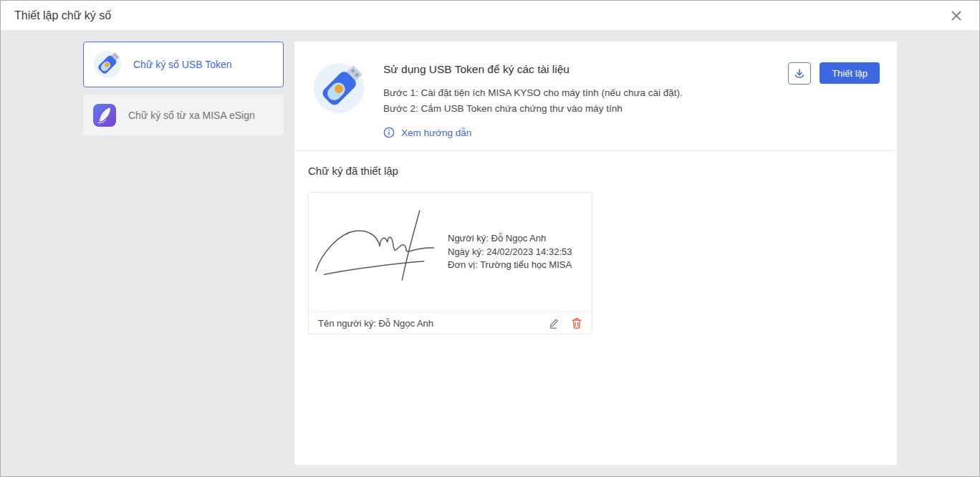 This screenshot has height=477, width=980. What do you see at coordinates (596, 150) in the screenshot?
I see `panel-divider` at bounding box center [596, 150].